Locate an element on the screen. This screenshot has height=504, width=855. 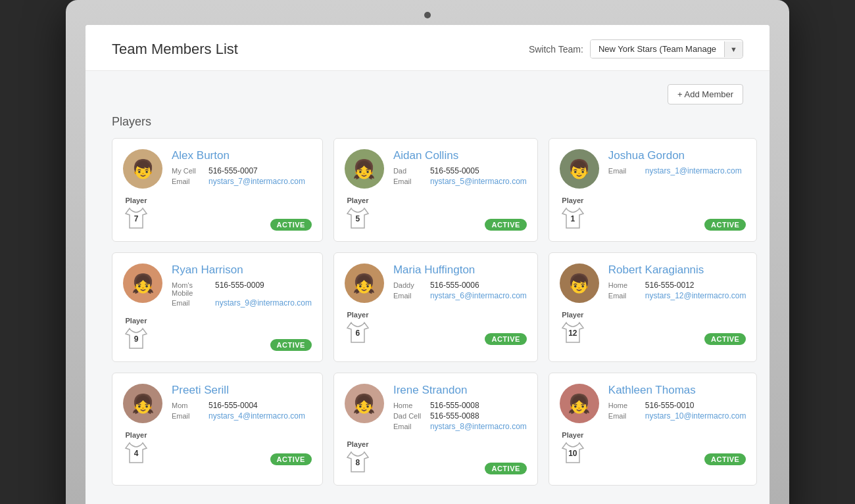
member-name: Irene Strandon is located at coordinates (460, 390).